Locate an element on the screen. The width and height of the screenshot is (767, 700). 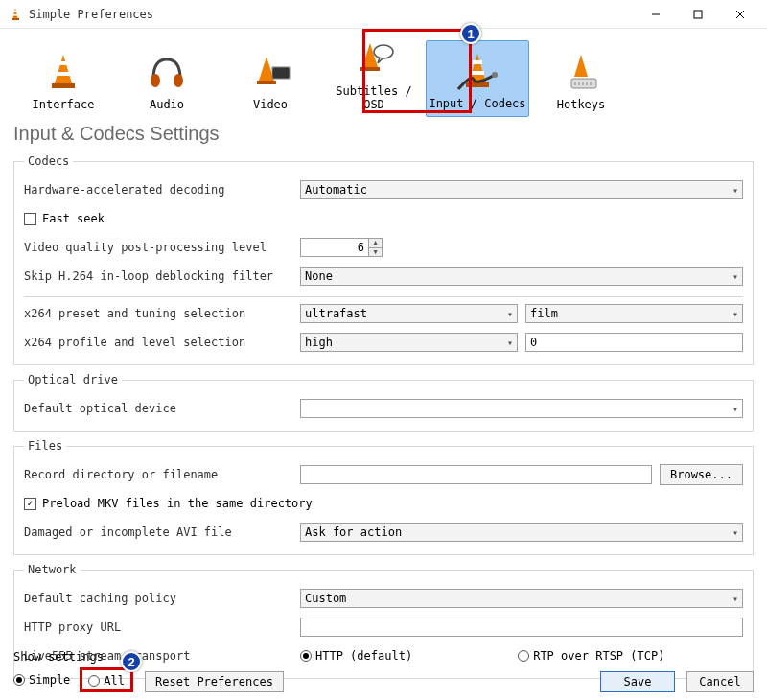
tab-label: Input / Codecs is located at coordinates (477, 104).